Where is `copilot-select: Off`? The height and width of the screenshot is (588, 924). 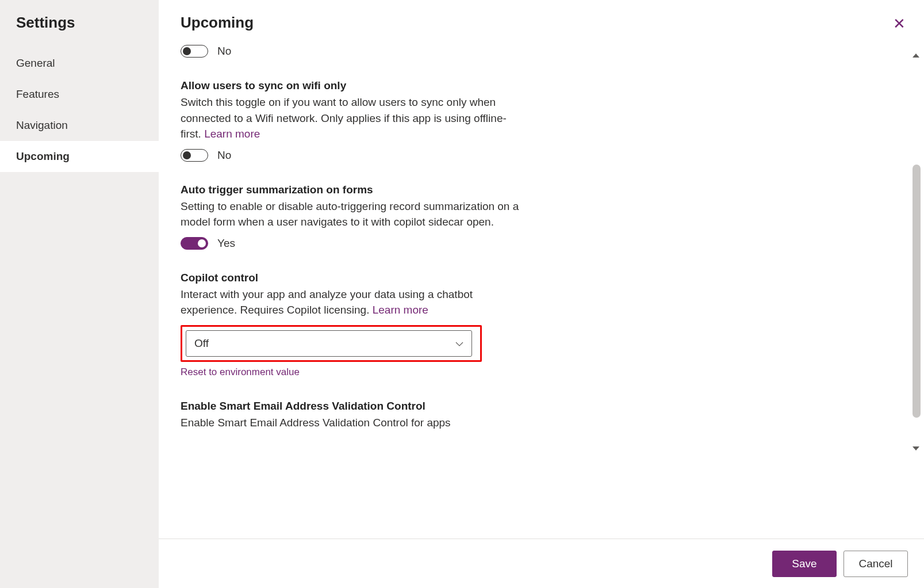 copilot-select: Off is located at coordinates (329, 343).